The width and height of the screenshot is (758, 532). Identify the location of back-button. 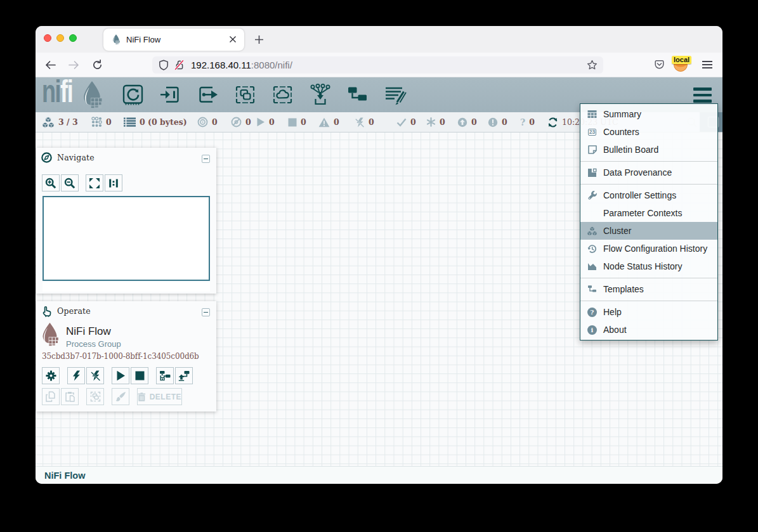
(50, 65).